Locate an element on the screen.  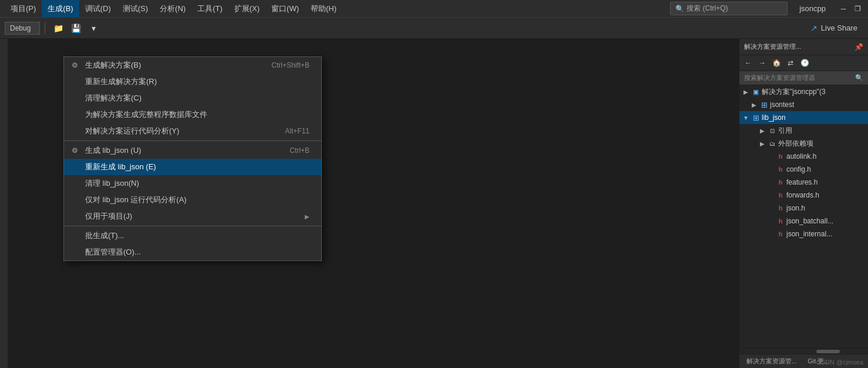
solution-chevron: ▶ is located at coordinates (746, 92).